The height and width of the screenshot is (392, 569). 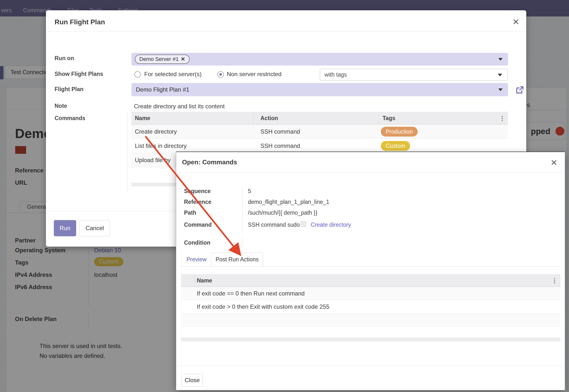 I want to click on cancel-button: Cancel, so click(x=95, y=228).